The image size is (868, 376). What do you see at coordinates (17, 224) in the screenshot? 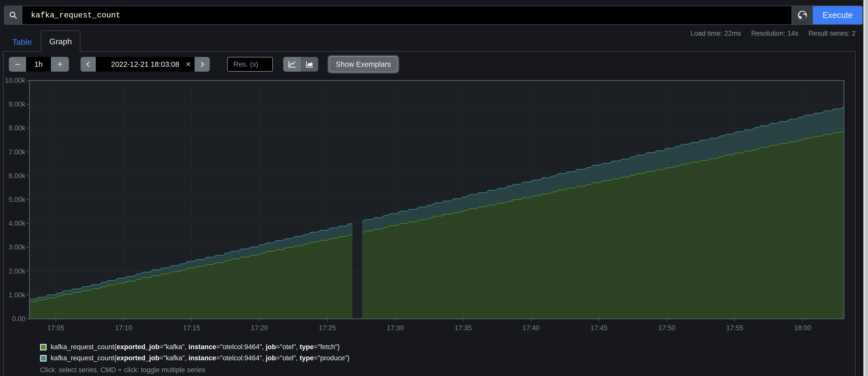
I see `y-axis-label: 4.00k` at bounding box center [17, 224].